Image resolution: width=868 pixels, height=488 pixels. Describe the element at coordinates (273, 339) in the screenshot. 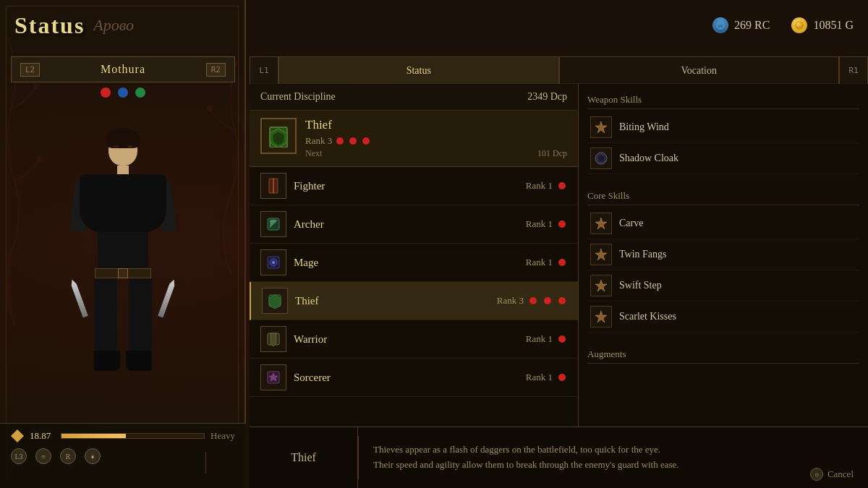

I see `warrior-icon` at that location.